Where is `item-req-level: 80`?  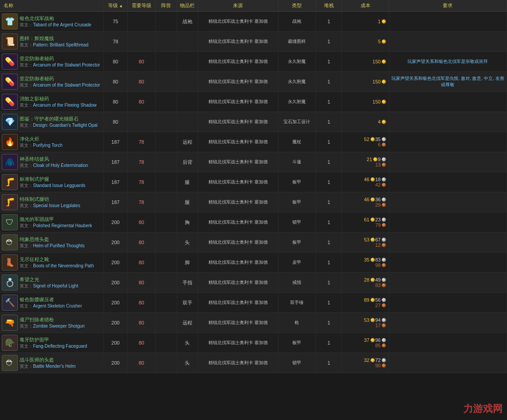 item-req-level: 80 is located at coordinates (141, 283).